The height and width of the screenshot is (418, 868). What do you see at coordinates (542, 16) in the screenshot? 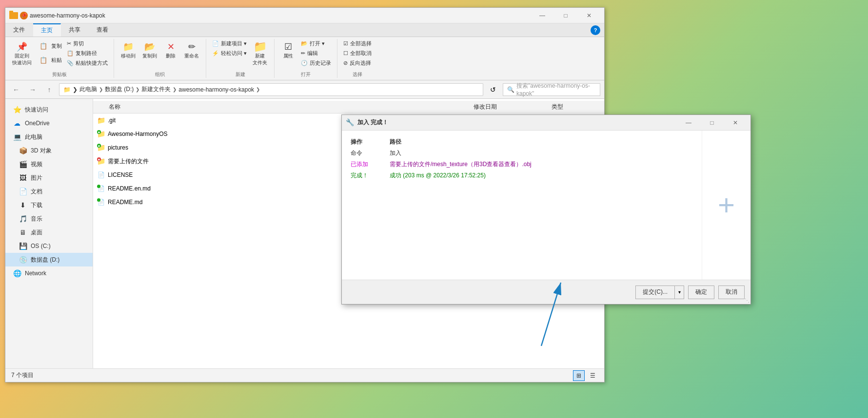
I see `minimize-button: —` at bounding box center [542, 16].